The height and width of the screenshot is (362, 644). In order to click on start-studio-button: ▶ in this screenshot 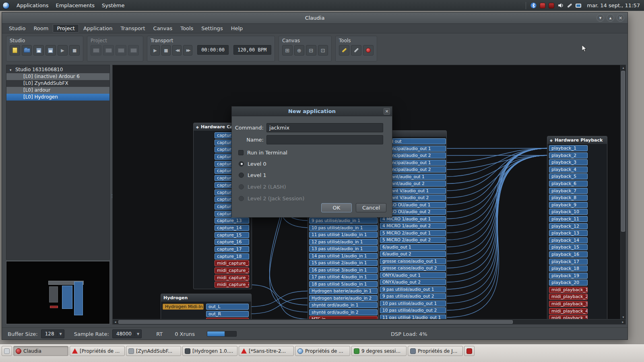, I will do `click(63, 50)`.